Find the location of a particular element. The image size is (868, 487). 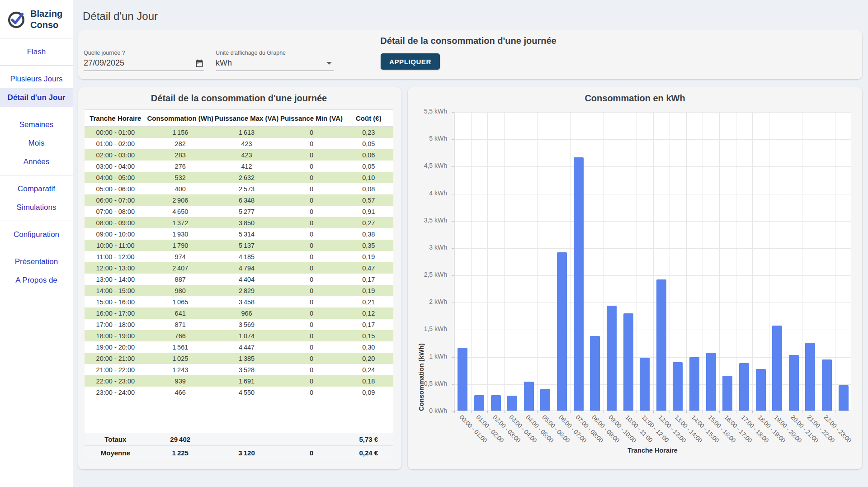

date-field: Quelle journée ? 27/09/2025 is located at coordinates (144, 61).